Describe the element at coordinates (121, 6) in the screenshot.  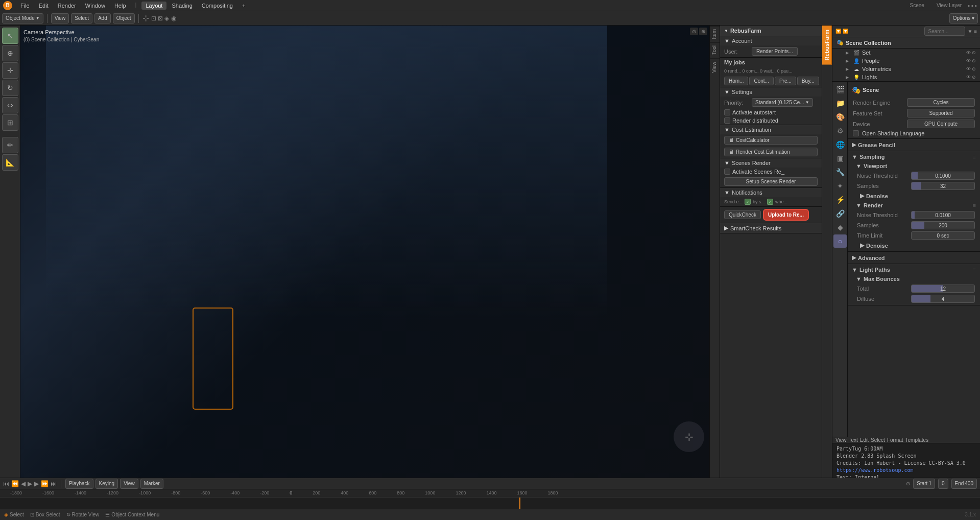
I see `menu-help: Help` at that location.